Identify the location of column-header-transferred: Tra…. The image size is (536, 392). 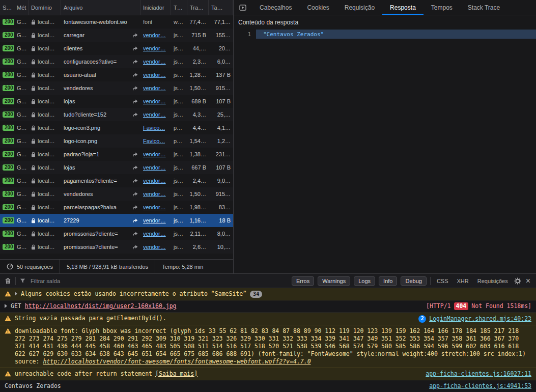
(198, 7).